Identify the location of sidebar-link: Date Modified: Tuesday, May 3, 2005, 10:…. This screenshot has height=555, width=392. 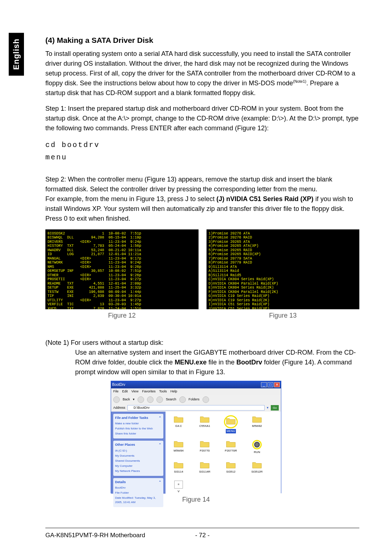
(138, 500).